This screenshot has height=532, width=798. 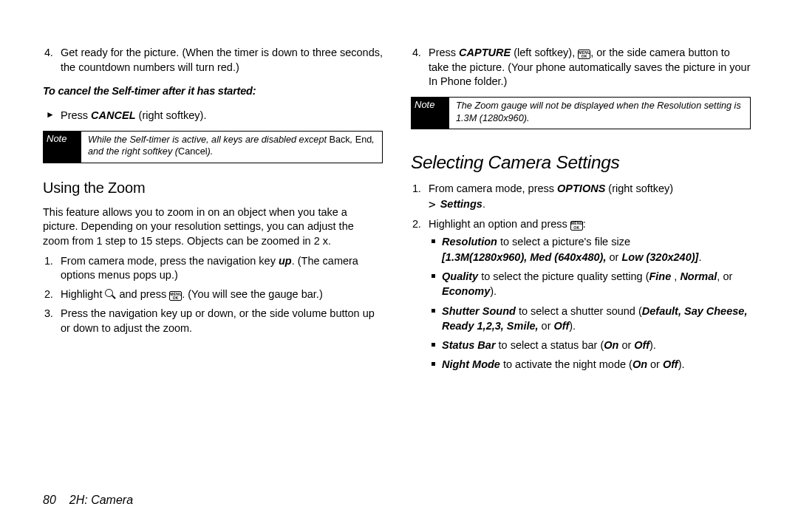 What do you see at coordinates (581, 113) in the screenshot?
I see `note-callout: Note The Zoom gauge will not be displaye…` at bounding box center [581, 113].